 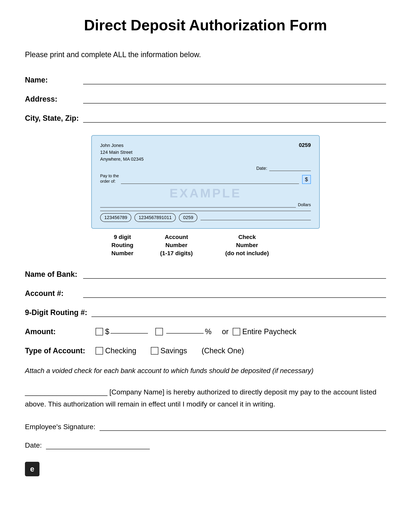 What do you see at coordinates (305, 152) in the screenshot?
I see `check-number: 0259` at bounding box center [305, 152].